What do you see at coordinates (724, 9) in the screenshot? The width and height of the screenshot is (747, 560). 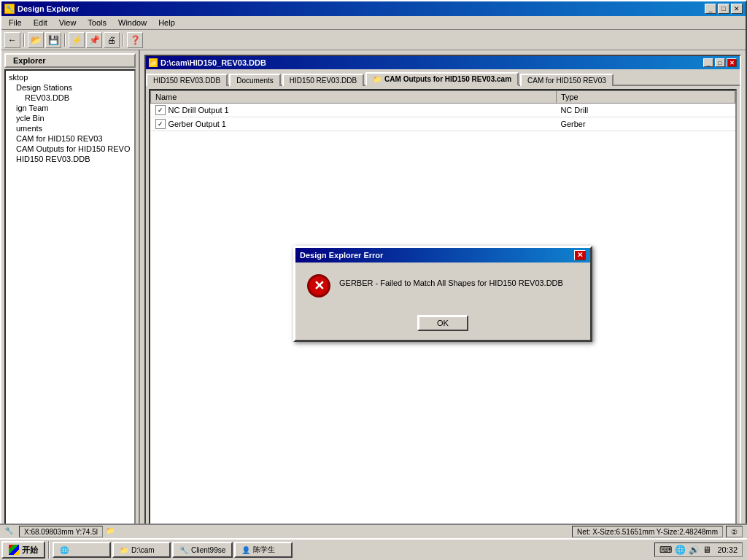 I see `window-controls: _ □ ✕` at bounding box center [724, 9].